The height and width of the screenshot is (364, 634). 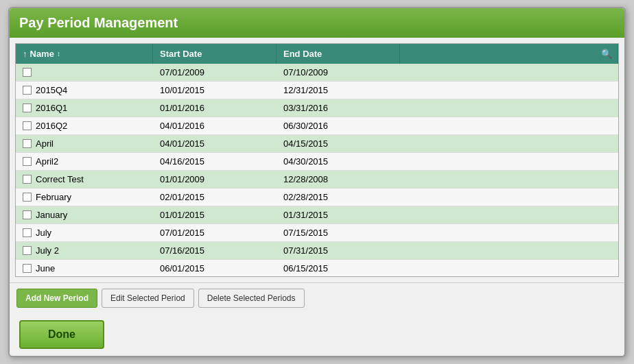 I want to click on col-name-label: Name, so click(x=43, y=53).